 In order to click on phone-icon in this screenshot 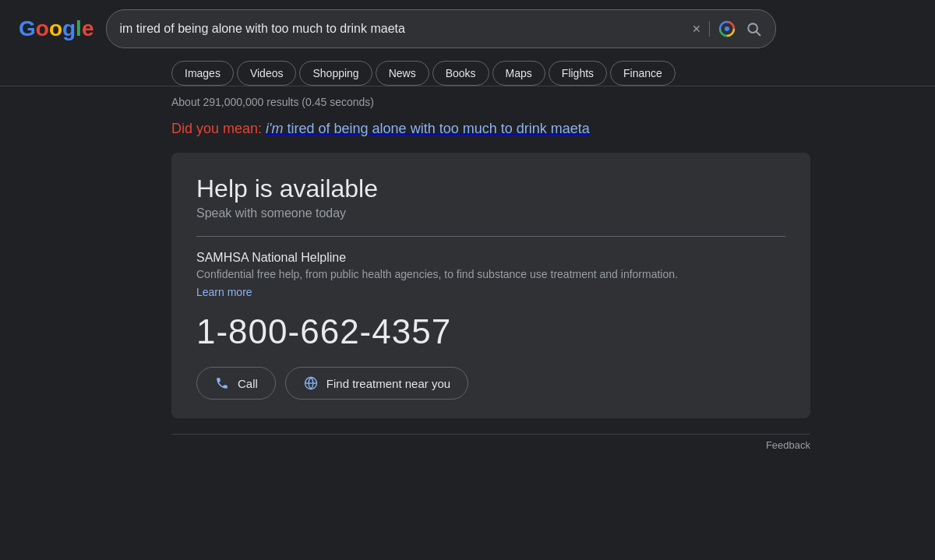, I will do `click(222, 383)`.